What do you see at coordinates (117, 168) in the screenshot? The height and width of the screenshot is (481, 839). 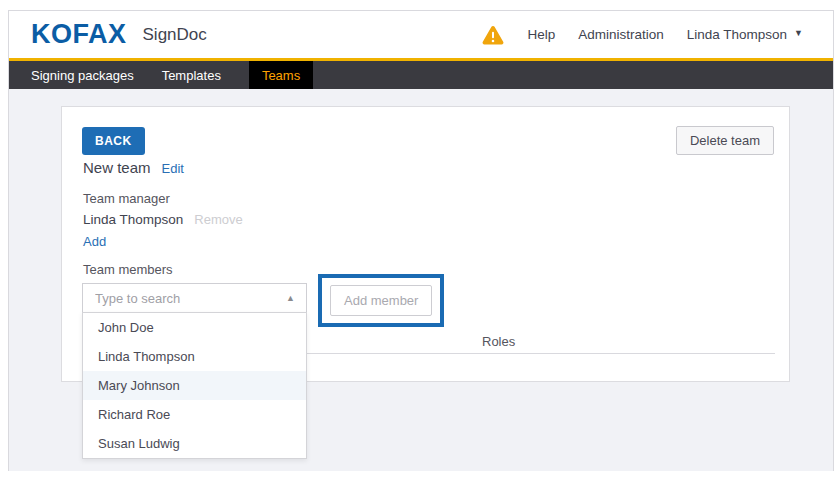 I see `team-name: New team` at bounding box center [117, 168].